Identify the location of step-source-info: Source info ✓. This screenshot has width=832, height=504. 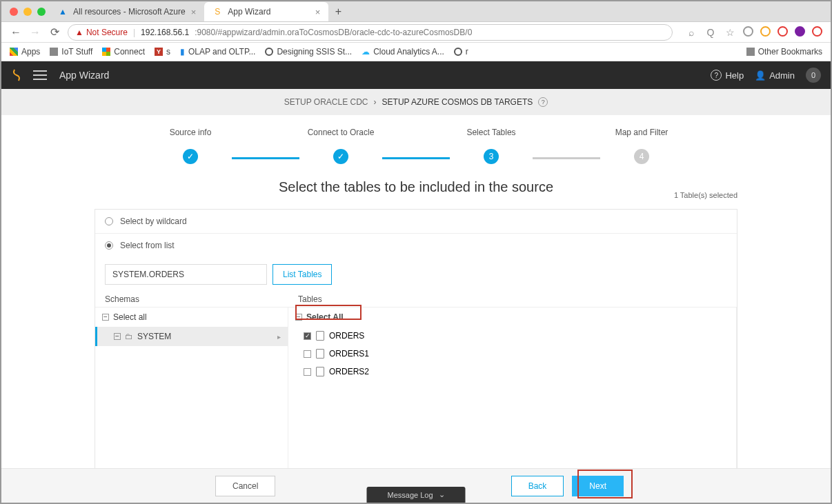
(190, 146).